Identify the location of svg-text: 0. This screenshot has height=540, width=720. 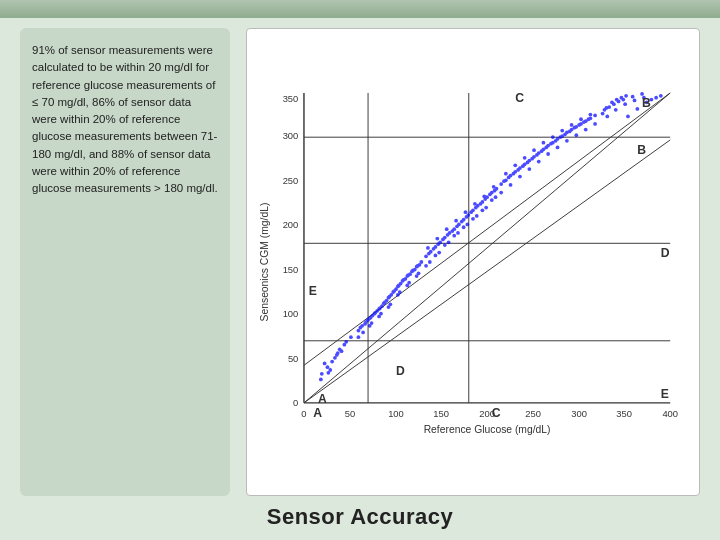
(296, 402).